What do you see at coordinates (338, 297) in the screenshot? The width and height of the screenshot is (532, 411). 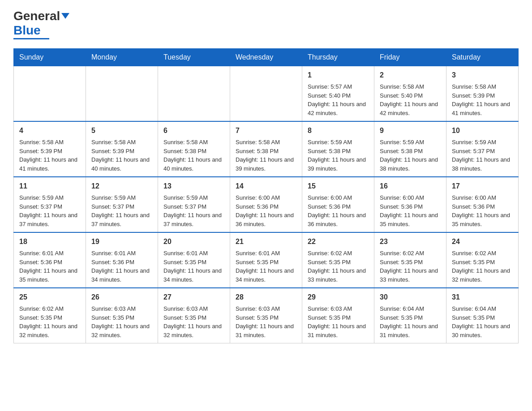 I see `day-number: 29` at bounding box center [338, 297].